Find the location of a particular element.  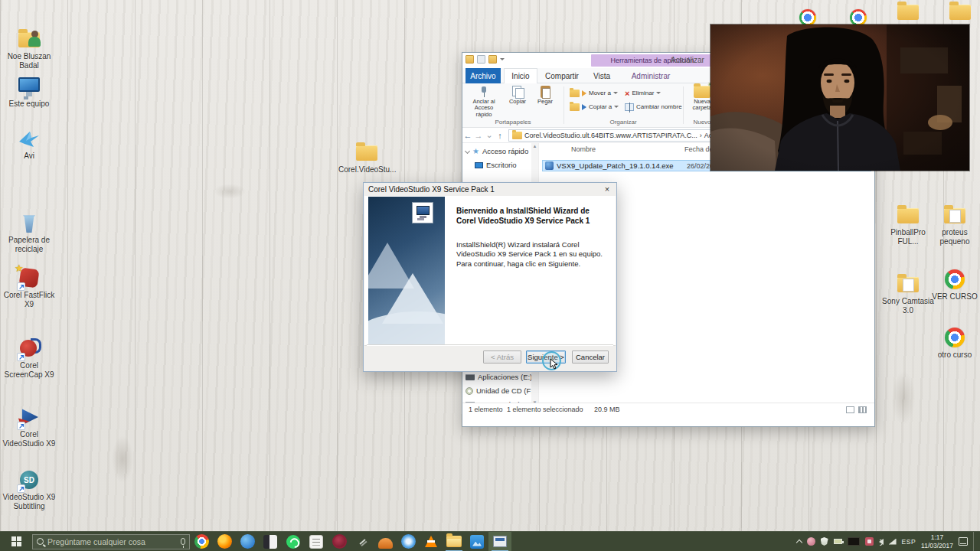

desktop-icon-label: proteus pequeno is located at coordinates (955, 237).